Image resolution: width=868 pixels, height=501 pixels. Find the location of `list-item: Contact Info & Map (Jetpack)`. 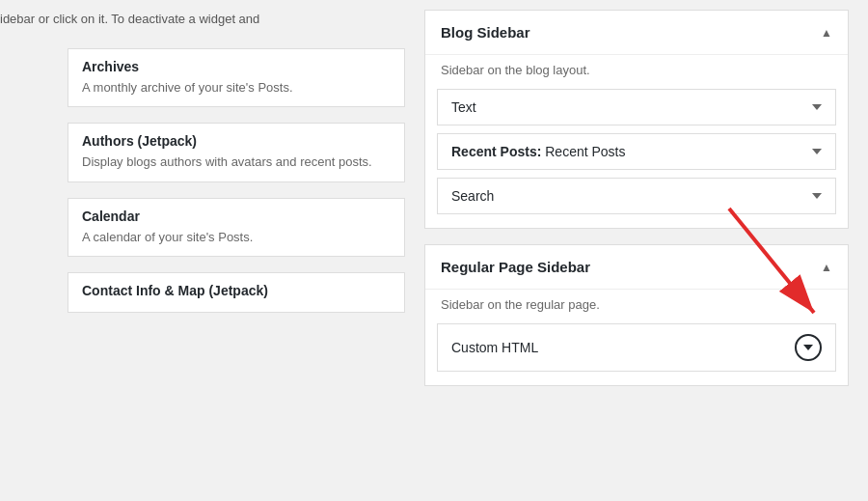

list-item: Contact Info & Map (Jetpack) is located at coordinates (203, 292).